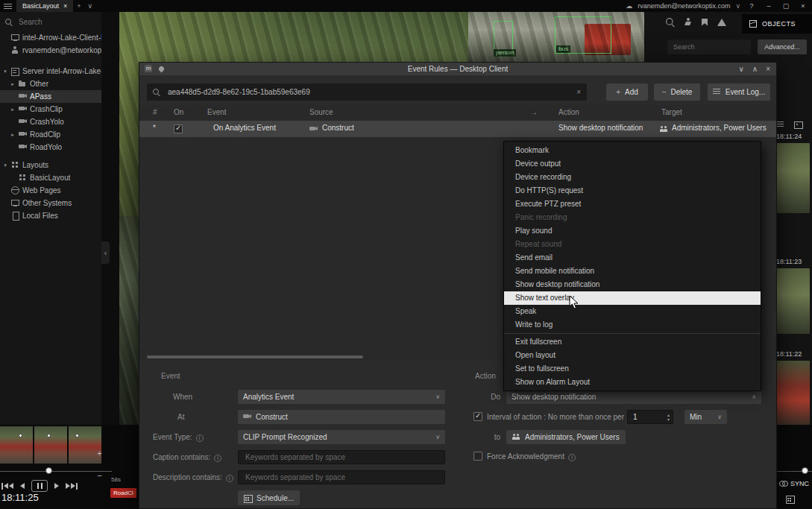 The image size is (812, 509). I want to click on description-contains-field, so click(342, 477).